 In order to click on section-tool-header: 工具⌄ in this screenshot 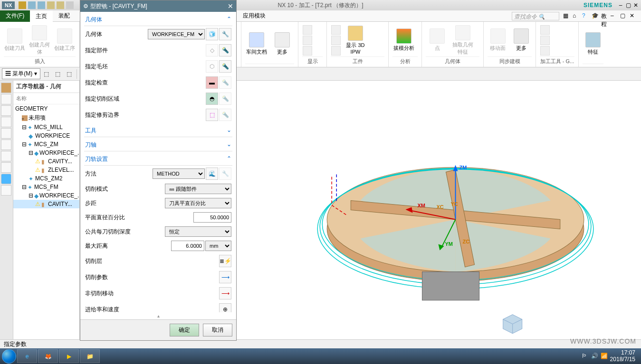, I will do `click(158, 131)`.